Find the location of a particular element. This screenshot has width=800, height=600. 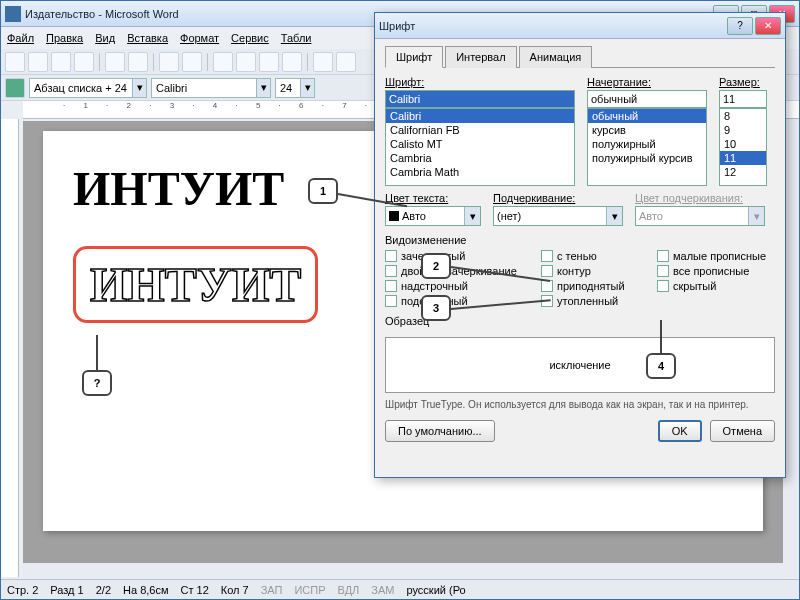

tab-spacing: Интервал is located at coordinates (480, 57).